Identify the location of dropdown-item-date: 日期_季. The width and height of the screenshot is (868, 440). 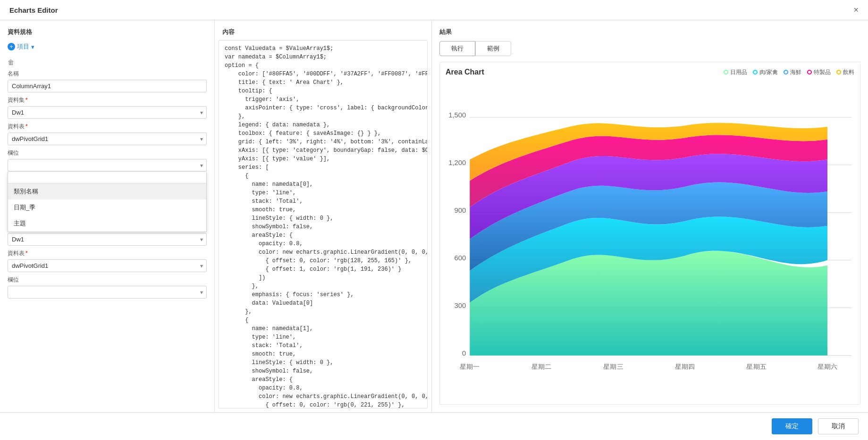
(107, 208).